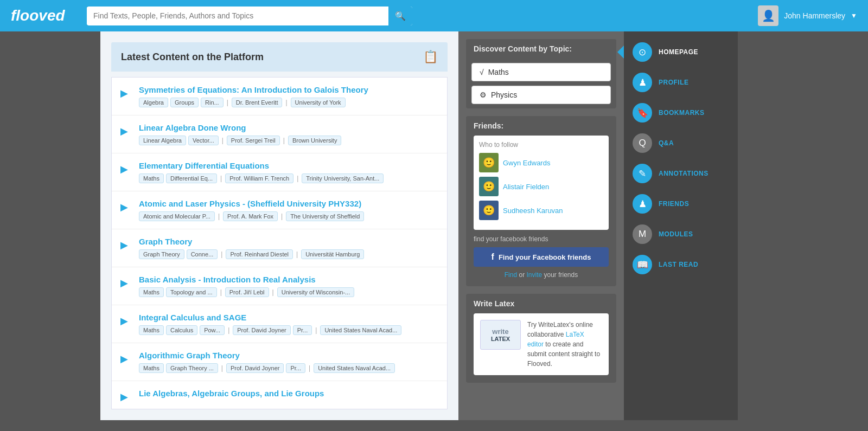 The image size is (868, 431). What do you see at coordinates (533, 210) in the screenshot?
I see `friend-name-2: Sudheesh Karuvan` at bounding box center [533, 210].